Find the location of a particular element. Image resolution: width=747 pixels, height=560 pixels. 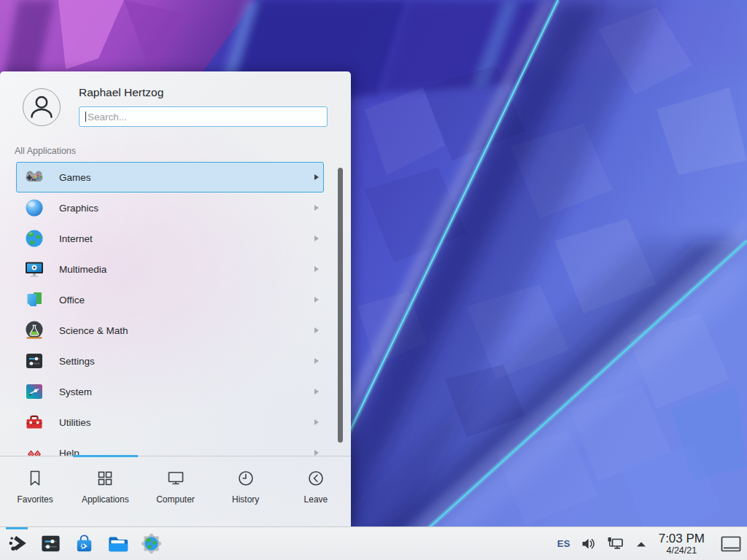

tab-label: History is located at coordinates (245, 499).